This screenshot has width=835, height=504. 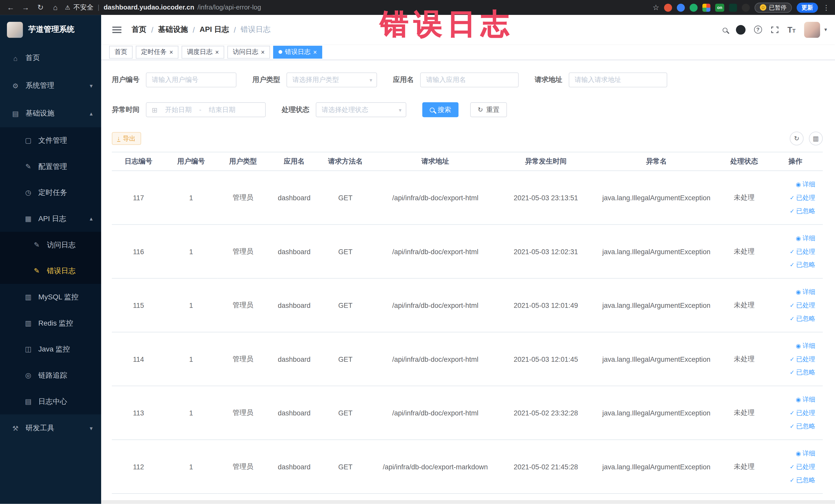 What do you see at coordinates (56, 323) in the screenshot?
I see `sidebar-item-label: Redis 监控` at bounding box center [56, 323].